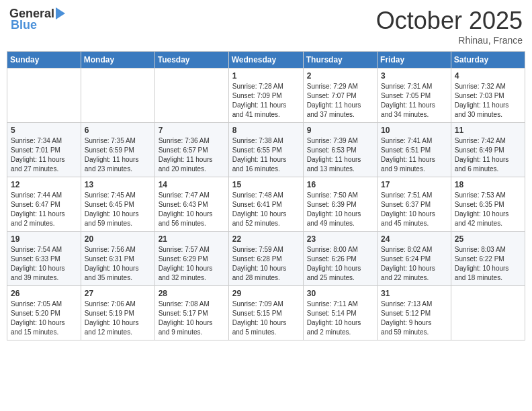  I want to click on weekday-header-thursday: Thursday, so click(340, 60).